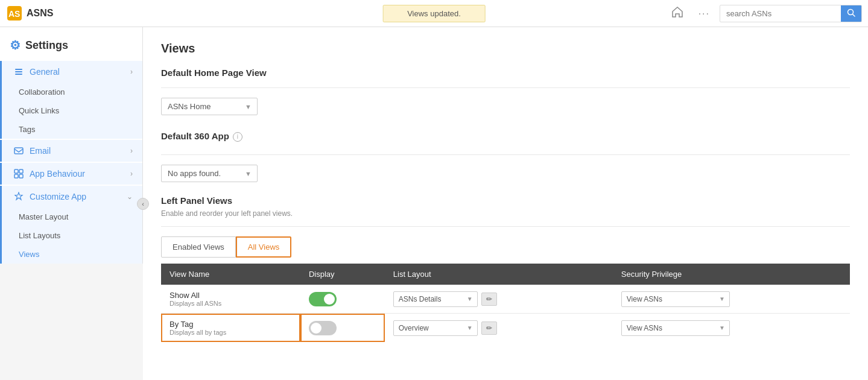  What do you see at coordinates (731, 299) in the screenshot?
I see `security-cell-1: View ASNs Edit ASNs Admin ▼` at bounding box center [731, 299].